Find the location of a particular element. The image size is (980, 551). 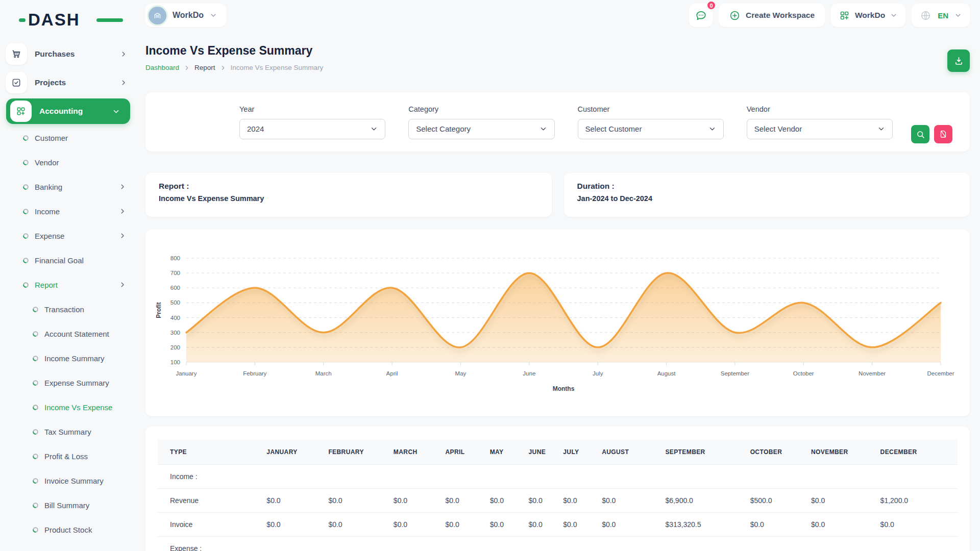

category-select: Select Category is located at coordinates (481, 129).